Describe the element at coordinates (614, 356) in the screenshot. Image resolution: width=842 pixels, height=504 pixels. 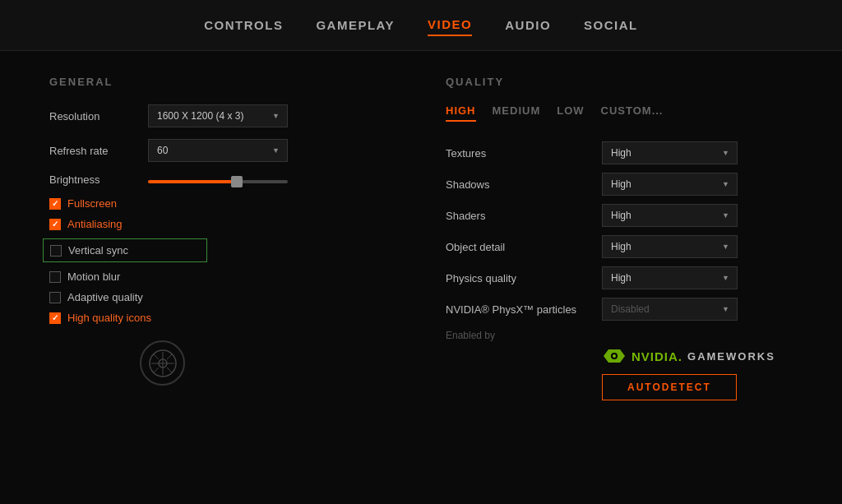
I see `nvidia-eye-icon` at that location.